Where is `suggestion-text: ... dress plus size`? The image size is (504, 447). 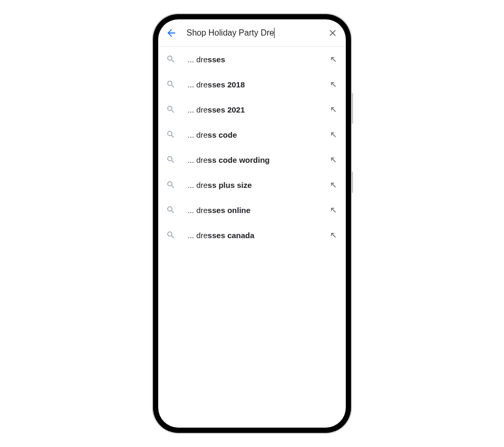 suggestion-text: ... dress plus size is located at coordinates (258, 185).